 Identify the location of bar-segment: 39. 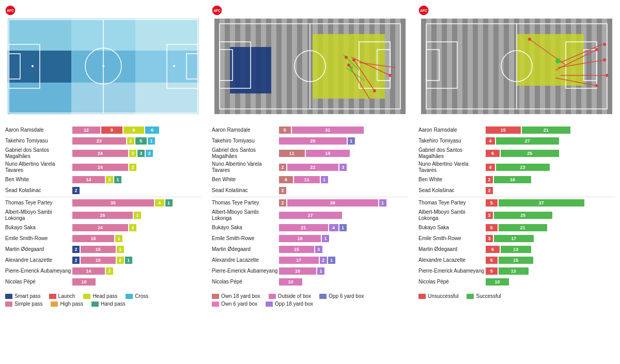
(333, 203).